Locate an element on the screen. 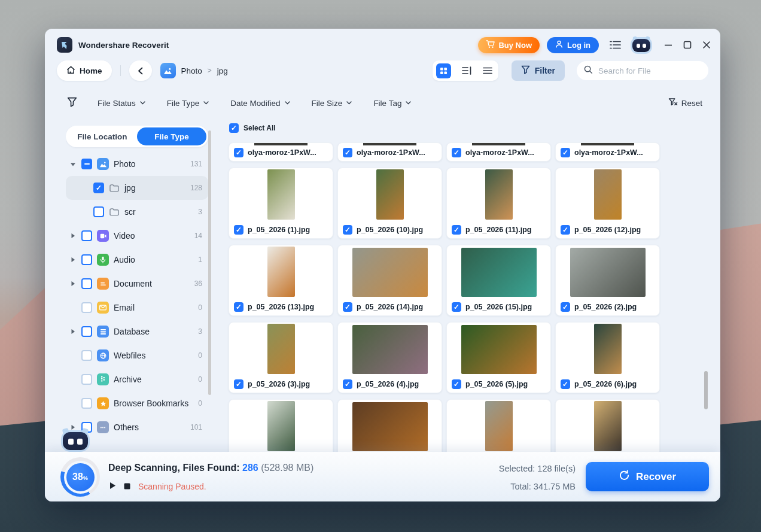 This screenshot has width=761, height=532. filter-button: Filter is located at coordinates (538, 71).